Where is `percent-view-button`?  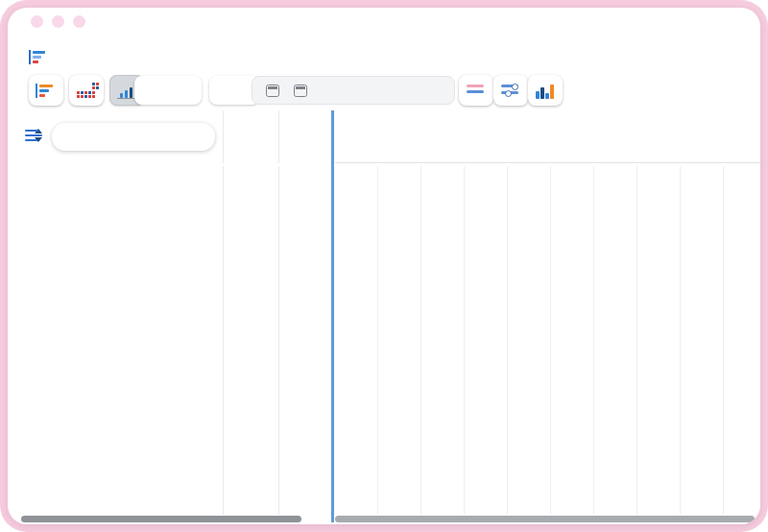 percent-view-button is located at coordinates (86, 90).